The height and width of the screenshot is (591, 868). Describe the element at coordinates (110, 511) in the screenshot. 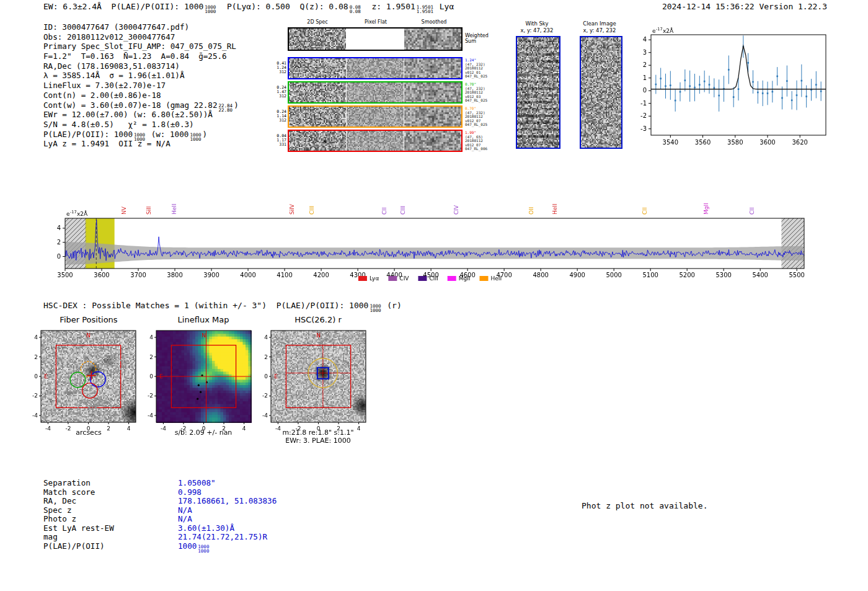

I see `match-label: Spec z` at that location.